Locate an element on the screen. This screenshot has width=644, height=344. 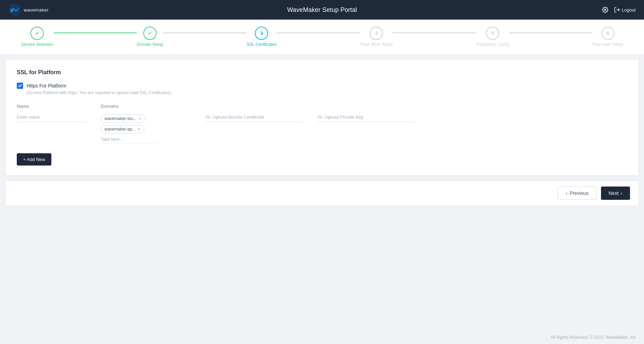
step-1-label: Service Selection is located at coordinates (37, 44).